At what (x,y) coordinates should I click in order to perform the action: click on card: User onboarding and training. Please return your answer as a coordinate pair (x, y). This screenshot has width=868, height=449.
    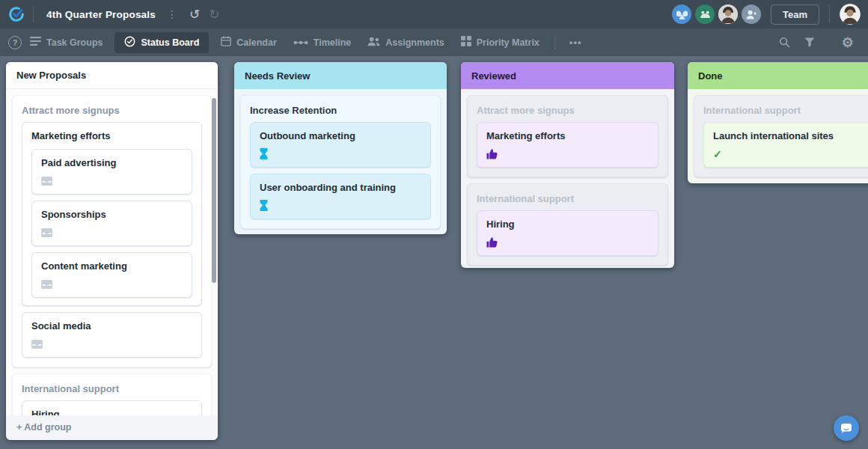
    Looking at the image, I should click on (340, 196).